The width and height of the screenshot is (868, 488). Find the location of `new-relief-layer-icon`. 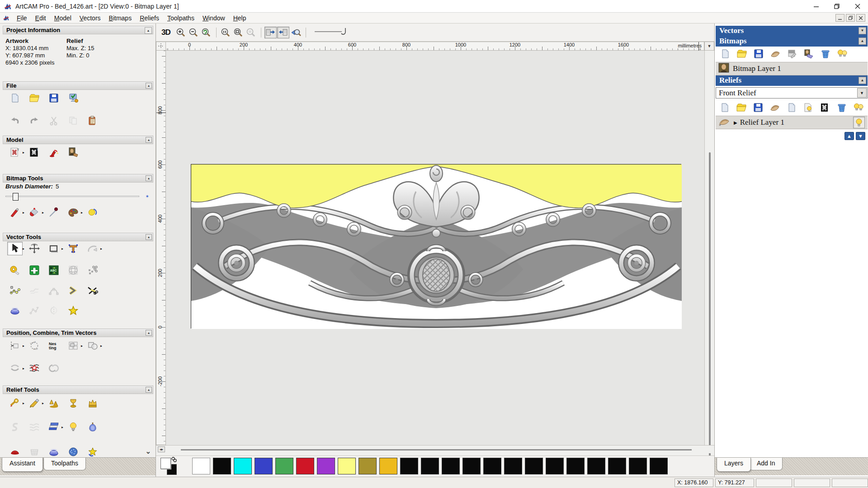

new-relief-layer-icon is located at coordinates (725, 108).